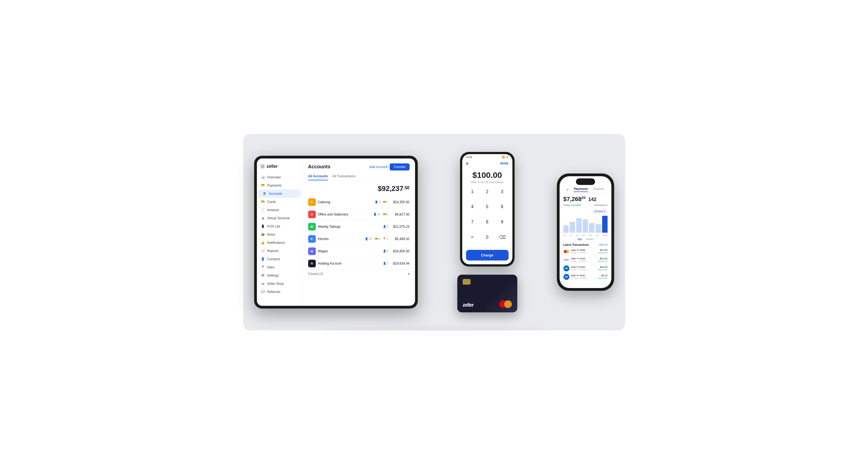 This screenshot has width=868, height=464. Describe the element at coordinates (280, 194) in the screenshot. I see `sidebar-item-accounts: 🏦 Accounts` at that location.